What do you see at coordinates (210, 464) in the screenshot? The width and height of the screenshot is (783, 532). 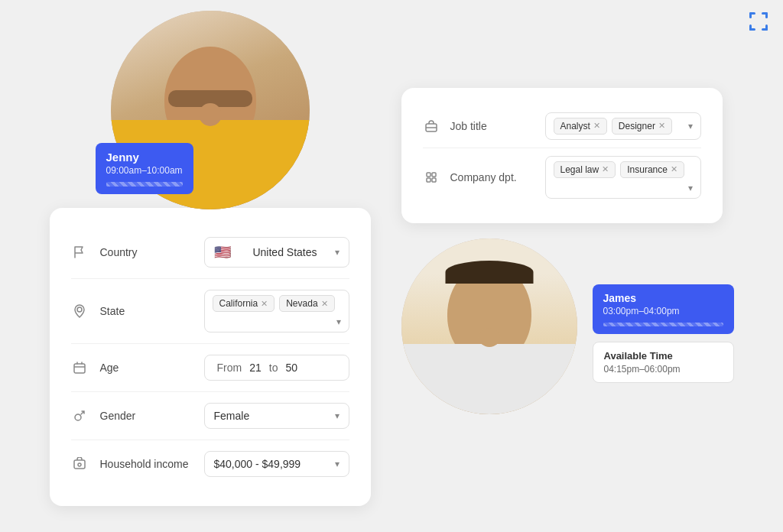 I see `income-row: Household income $40,000 - $49,999 ▾` at bounding box center [210, 464].